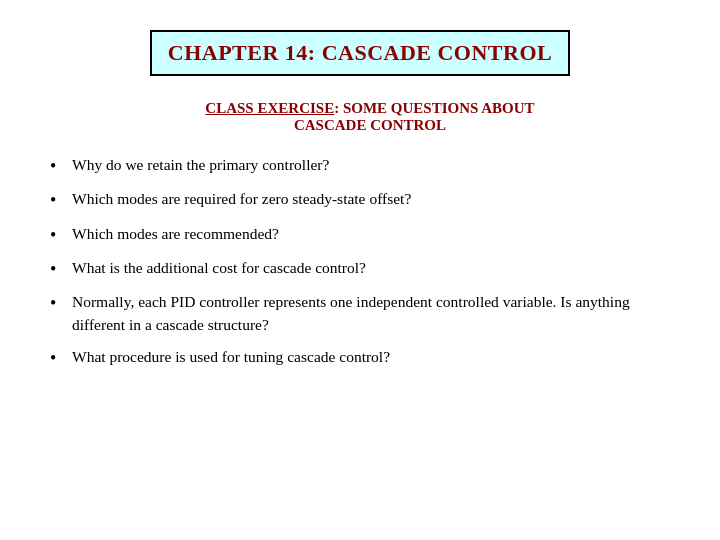 This screenshot has width=720, height=540. I want to click on list-item: • What is the additional cost for cascad…, so click(365, 269).